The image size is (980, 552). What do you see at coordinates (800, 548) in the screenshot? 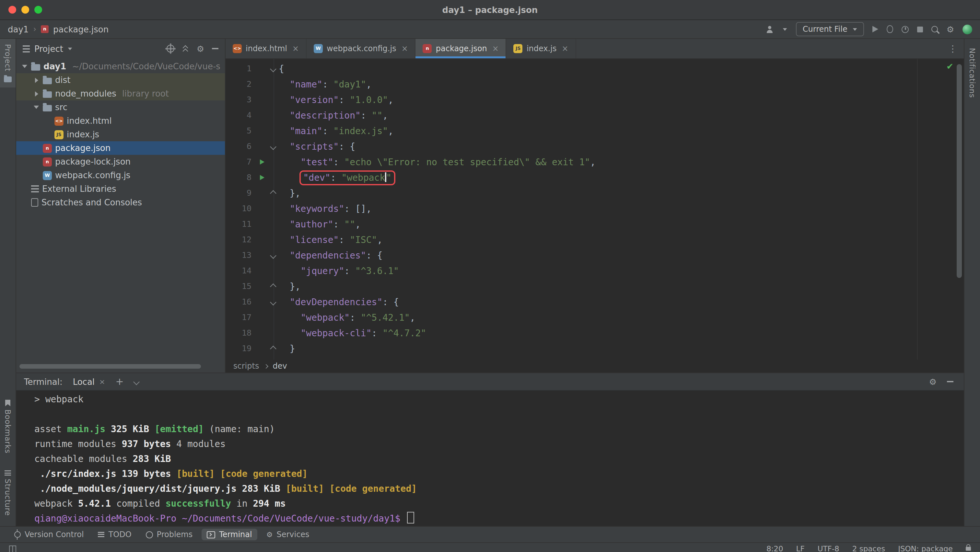
I see `status-lf: LF` at bounding box center [800, 548].